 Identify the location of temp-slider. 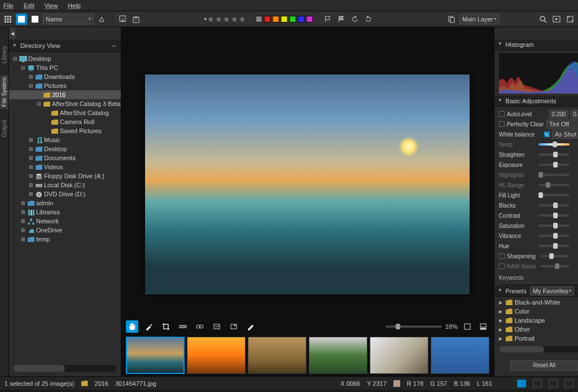
(554, 144).